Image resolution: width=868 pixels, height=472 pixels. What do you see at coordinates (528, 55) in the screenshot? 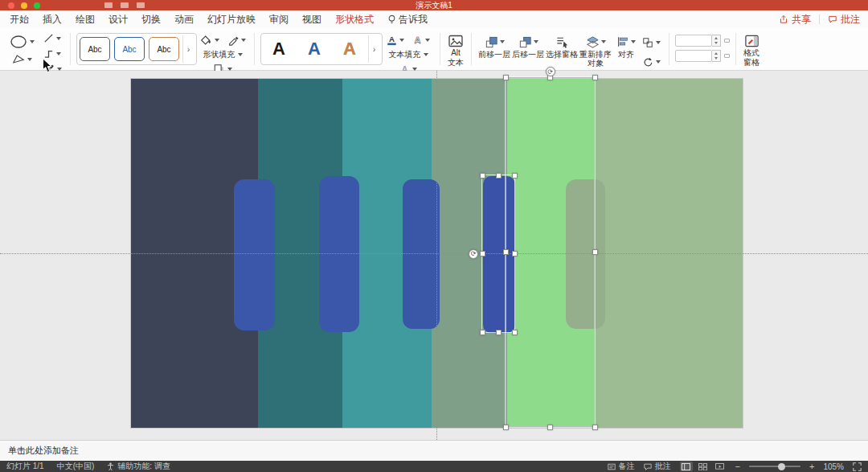
I see `send-backward-label: 后移一层` at bounding box center [528, 55].